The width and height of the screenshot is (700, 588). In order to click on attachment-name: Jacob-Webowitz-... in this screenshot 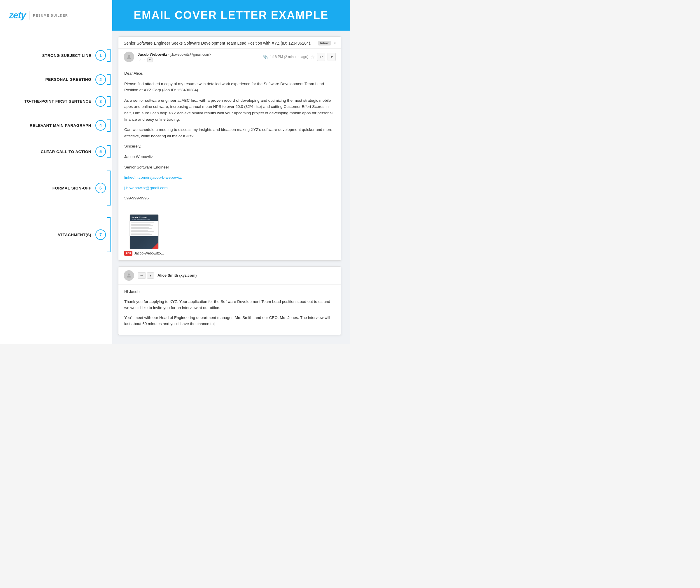, I will do `click(149, 253)`.